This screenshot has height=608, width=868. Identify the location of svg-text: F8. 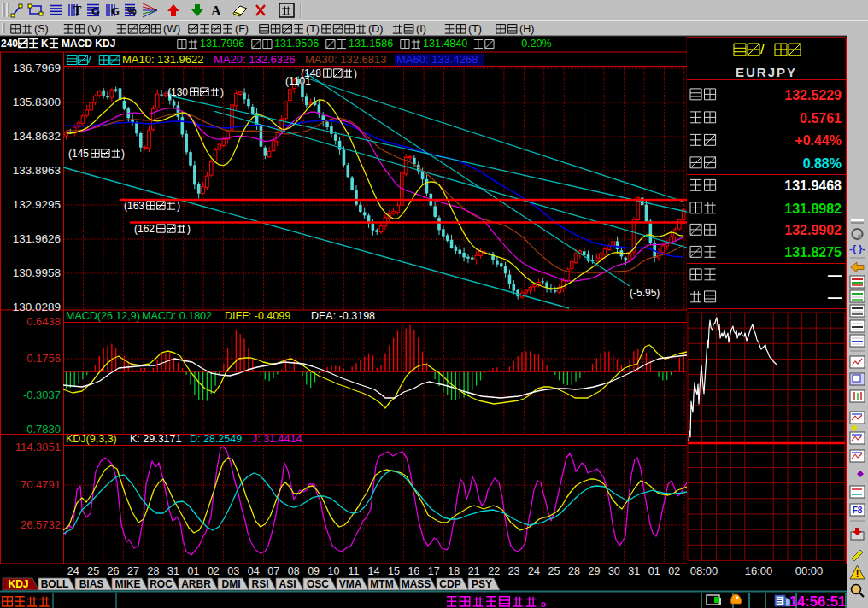
(858, 511).